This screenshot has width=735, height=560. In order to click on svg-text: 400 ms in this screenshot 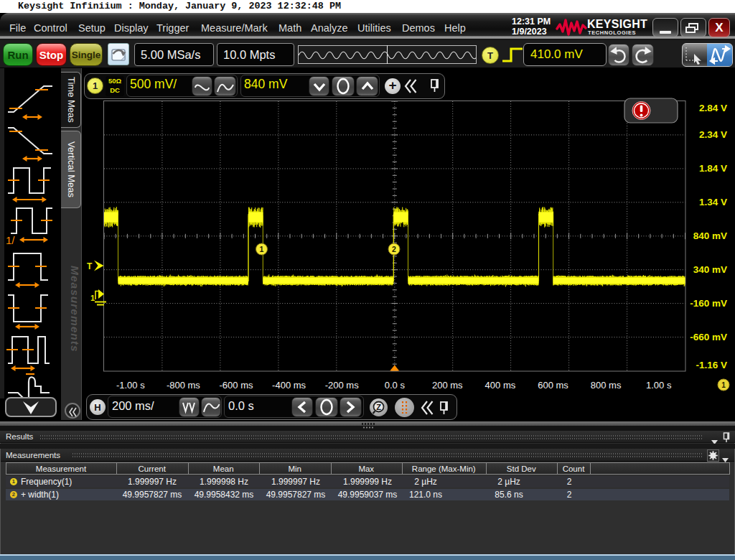, I will do `click(501, 385)`.